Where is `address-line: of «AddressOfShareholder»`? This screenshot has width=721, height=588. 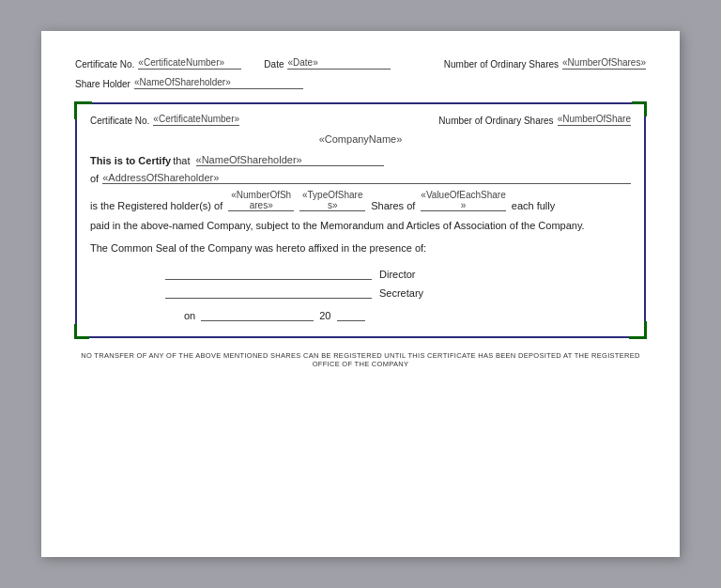
address-line: of «AddressOfShareholder» is located at coordinates (360, 178).